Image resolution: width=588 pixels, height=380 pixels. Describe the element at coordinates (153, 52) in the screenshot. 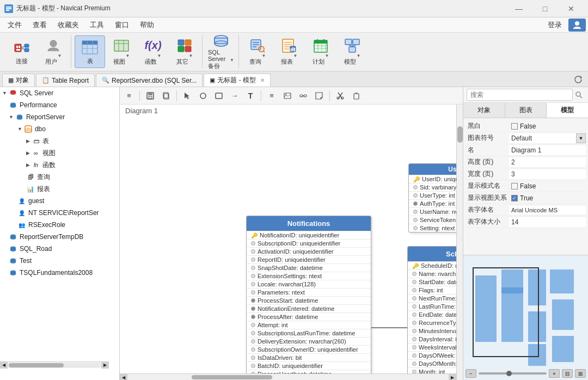

I see `toolbar-func-button: f(x) 函数 ▼` at that location.